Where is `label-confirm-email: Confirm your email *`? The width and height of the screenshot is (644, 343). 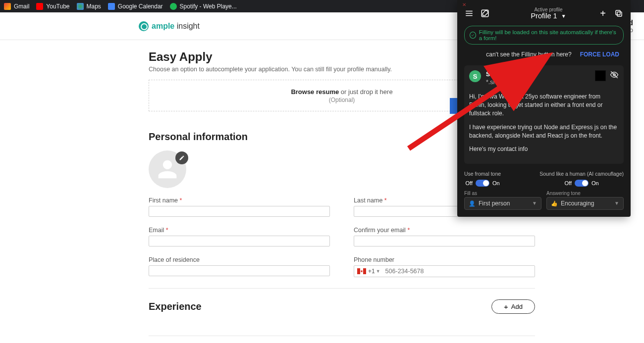 label-confirm-email: Confirm your email * is located at coordinates (444, 230).